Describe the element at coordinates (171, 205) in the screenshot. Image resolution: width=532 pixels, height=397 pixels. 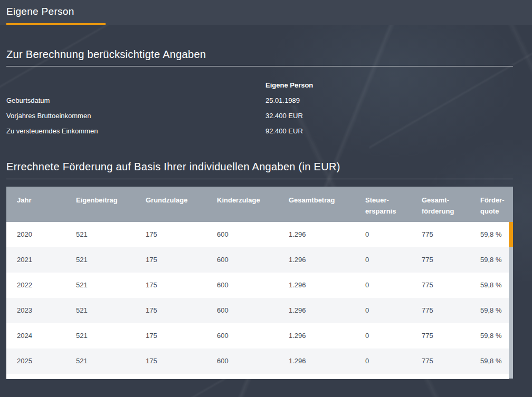
I see `column-header: Grundzulage` at that location.